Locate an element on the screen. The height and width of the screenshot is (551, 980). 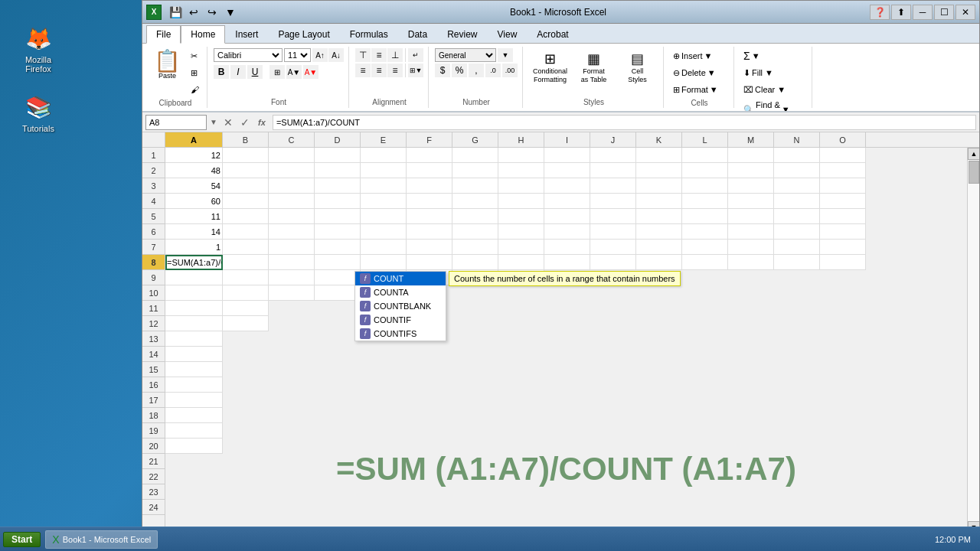
comma-btn: , is located at coordinates (476, 70).